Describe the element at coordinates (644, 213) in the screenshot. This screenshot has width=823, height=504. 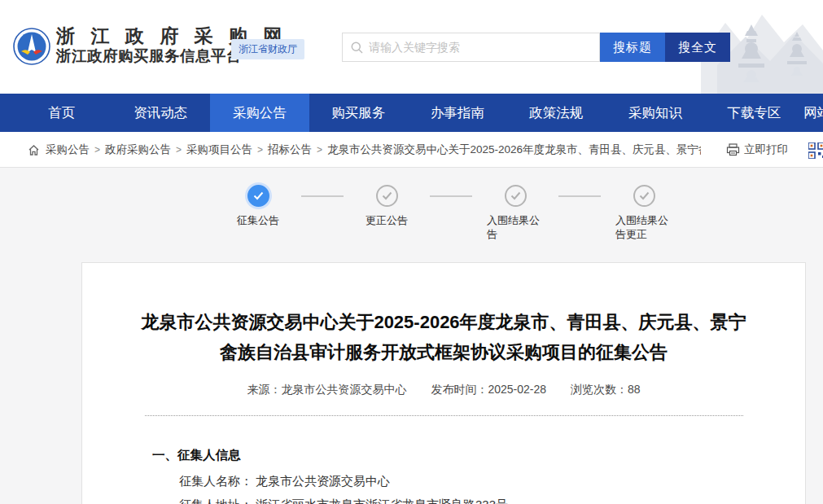
I see `step-shortlist-result-correction: 入围结果公告更正` at that location.